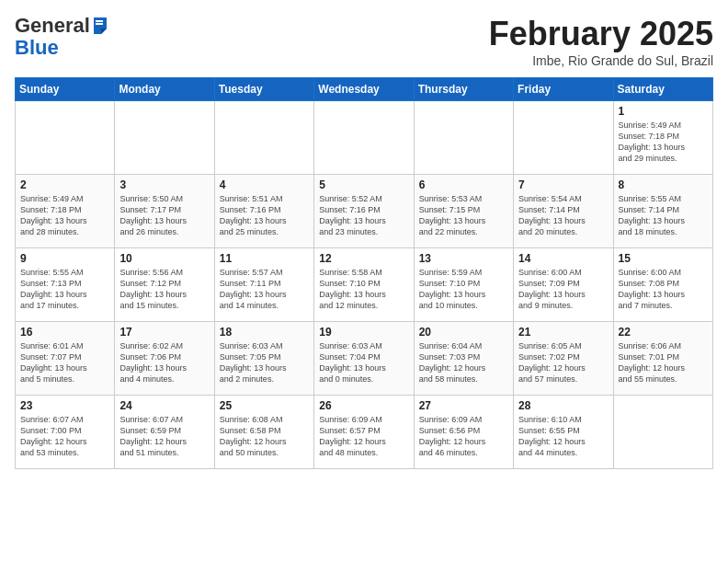  What do you see at coordinates (364, 359) in the screenshot?
I see `calendar-cell: 19Sunrise: 6:03 AM Sunset: 7:04 PM Dayli…` at bounding box center [364, 359].